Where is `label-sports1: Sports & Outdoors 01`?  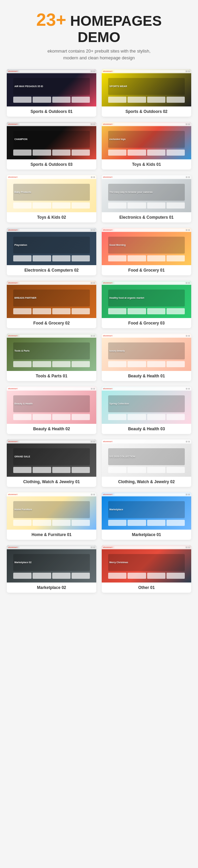
label-sports1: Sports & Outdoors 01 is located at coordinates (52, 112).